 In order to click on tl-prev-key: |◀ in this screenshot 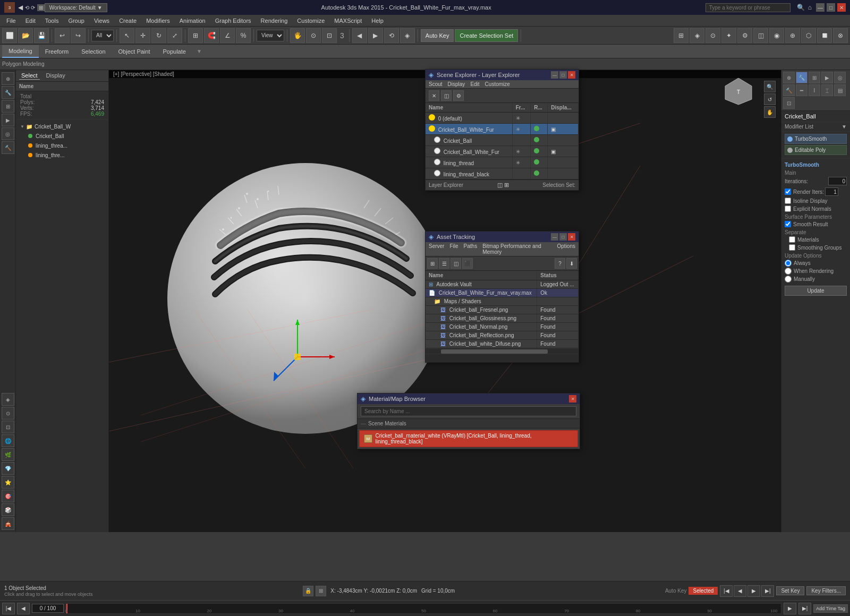, I will do `click(8, 609)`.